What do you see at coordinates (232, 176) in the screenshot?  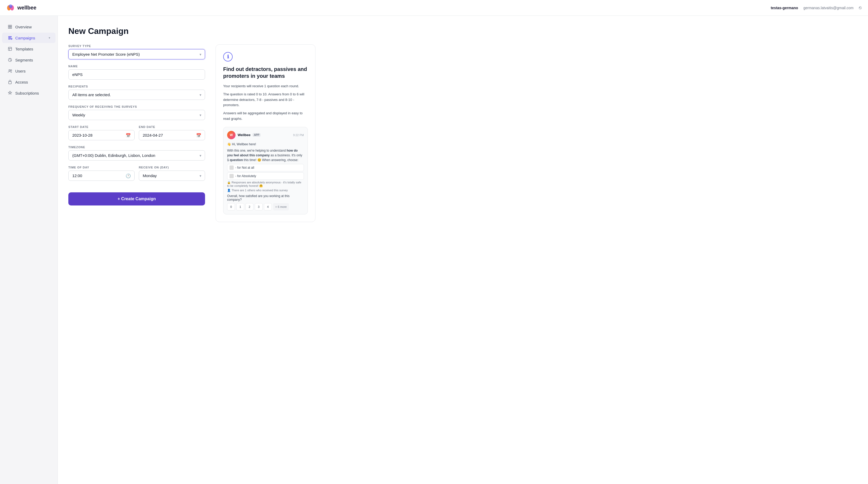 I see `option2-icon` at bounding box center [232, 176].